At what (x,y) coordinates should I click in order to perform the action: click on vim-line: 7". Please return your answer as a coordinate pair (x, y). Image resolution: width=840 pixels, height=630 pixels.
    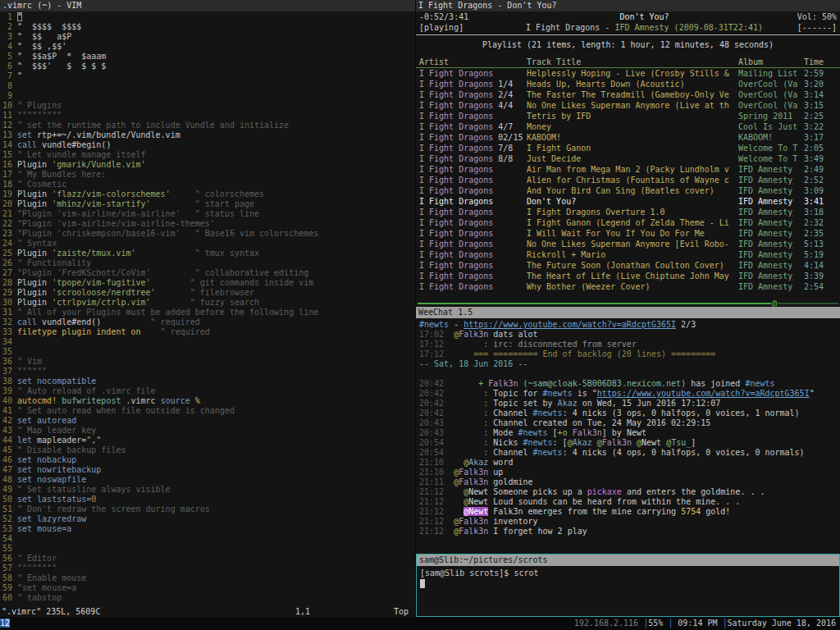
    Looking at the image, I should click on (208, 76).